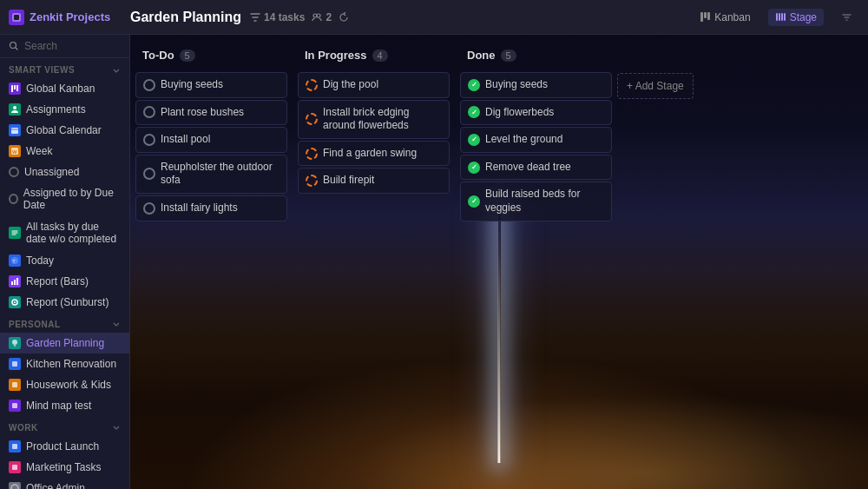 Image resolution: width=868 pixels, height=489 pixels. Describe the element at coordinates (64, 109) in the screenshot. I see `sidebar-item-assignments: Assignments` at that location.